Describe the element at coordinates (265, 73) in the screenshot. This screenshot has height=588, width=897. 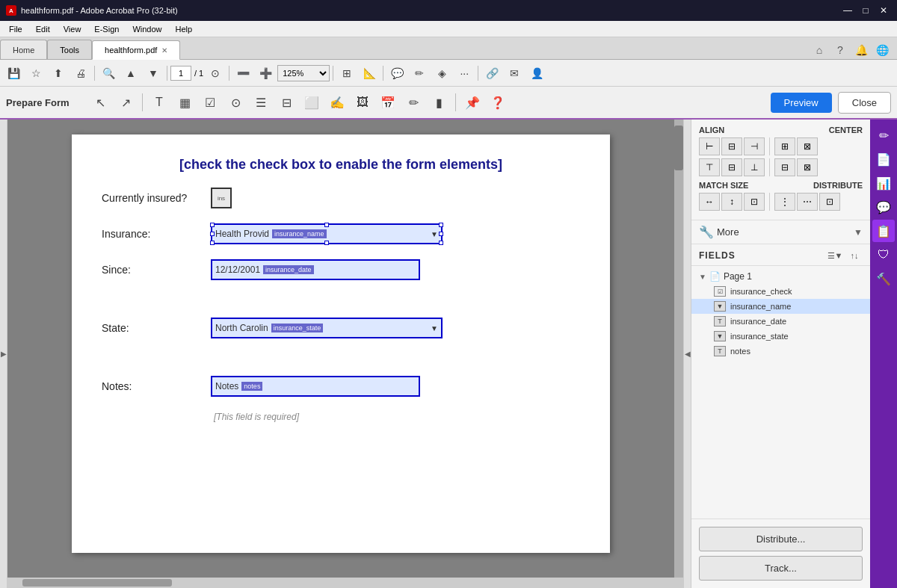
I see `zoom-in-tool: ➕` at that location.